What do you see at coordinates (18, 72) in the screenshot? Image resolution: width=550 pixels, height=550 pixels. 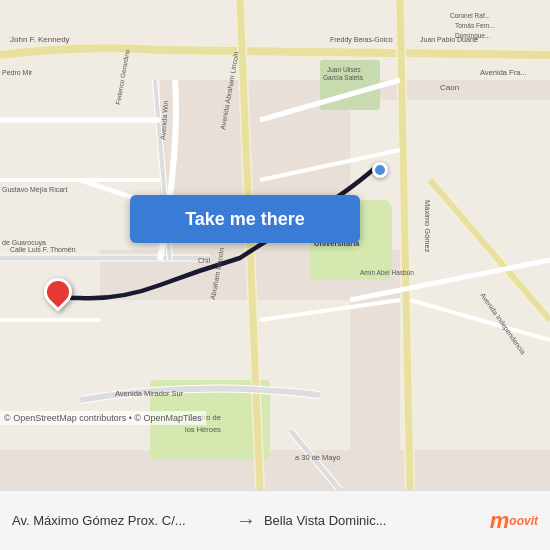 I see `svg-text: Pedro Mir` at bounding box center [18, 72].